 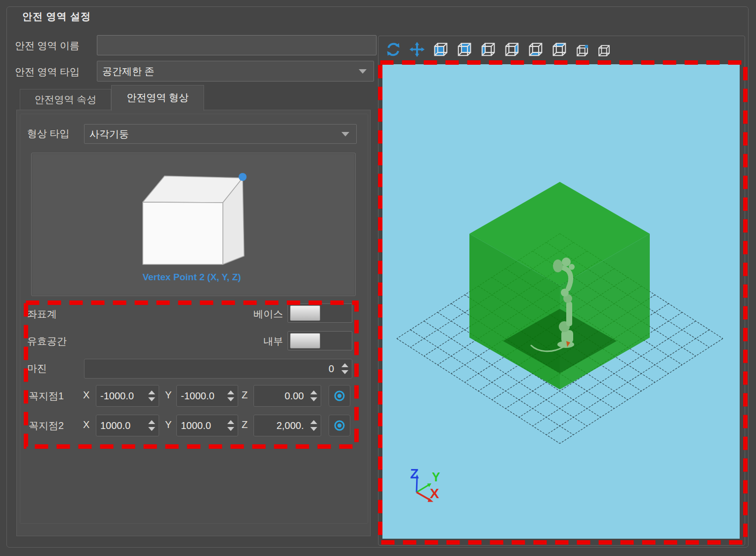 I want to click on view-isometric-icon, so click(x=582, y=50).